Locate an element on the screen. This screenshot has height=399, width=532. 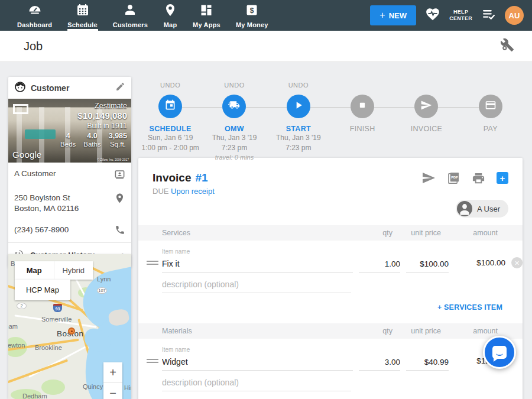
help-center-link: HELP CENTER is located at coordinates (461, 15).